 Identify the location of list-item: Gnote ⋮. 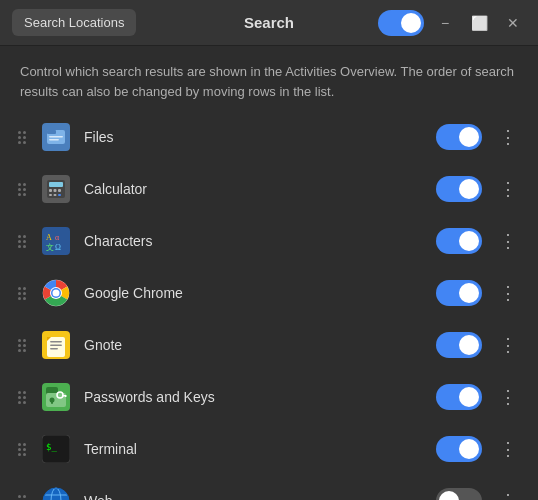
(269, 345).